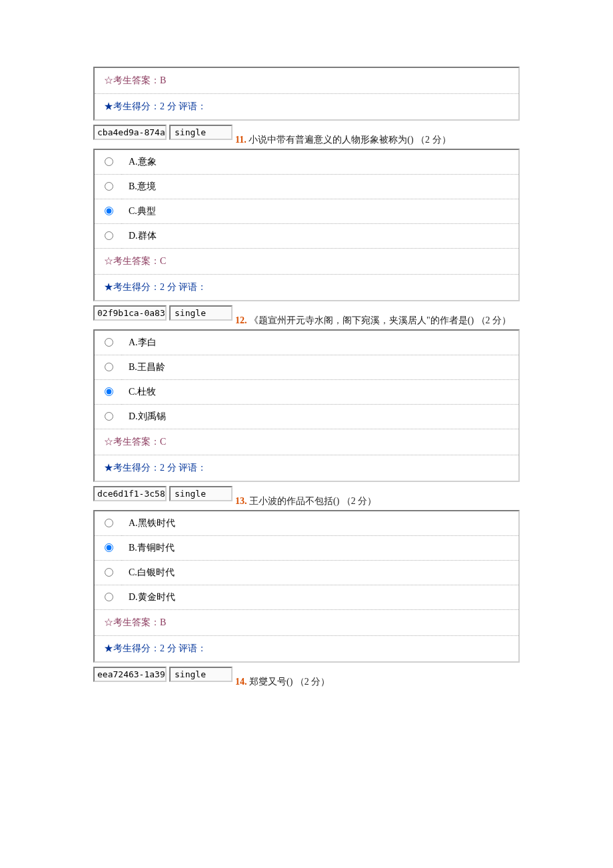 This screenshot has height=868, width=613. Describe the element at coordinates (130, 313) in the screenshot. I see `question-id-box: 02f9b1ca-0a83-459` at that location.